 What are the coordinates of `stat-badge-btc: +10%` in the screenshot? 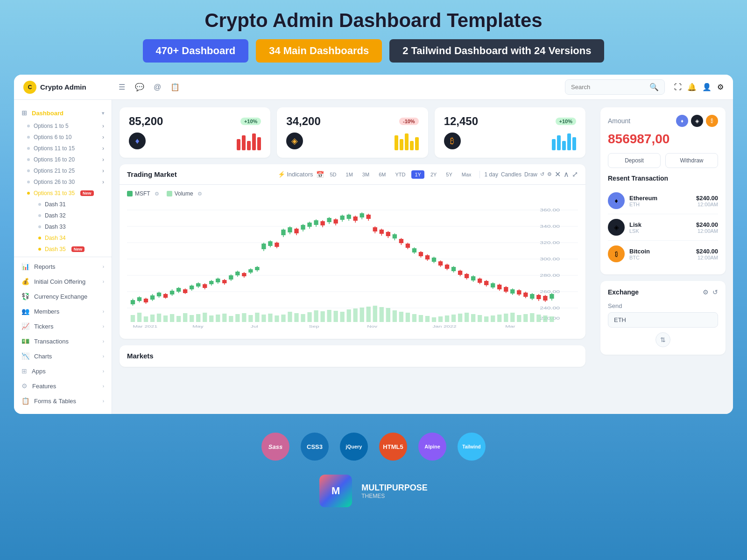 It's located at (566, 121).